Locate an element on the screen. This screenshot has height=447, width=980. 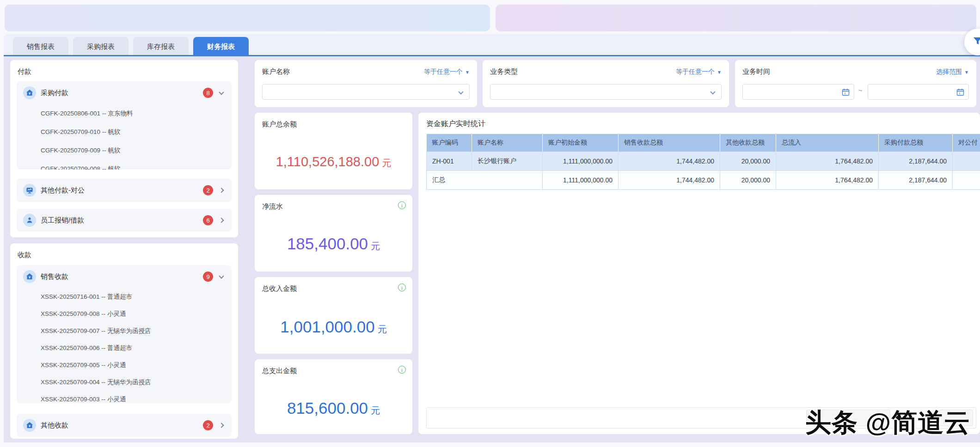
count-badge: 6 is located at coordinates (208, 220).